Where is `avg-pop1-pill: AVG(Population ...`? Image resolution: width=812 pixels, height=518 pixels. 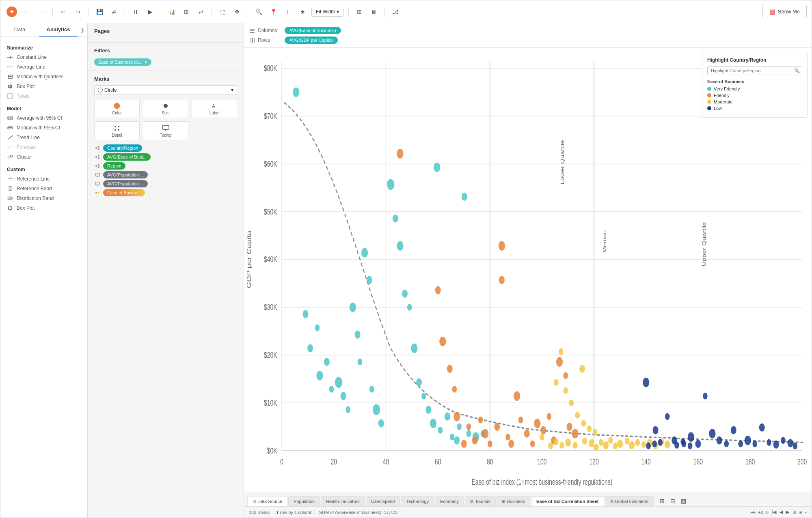
avg-pop1-pill: AVG(Population ... is located at coordinates (125, 175).